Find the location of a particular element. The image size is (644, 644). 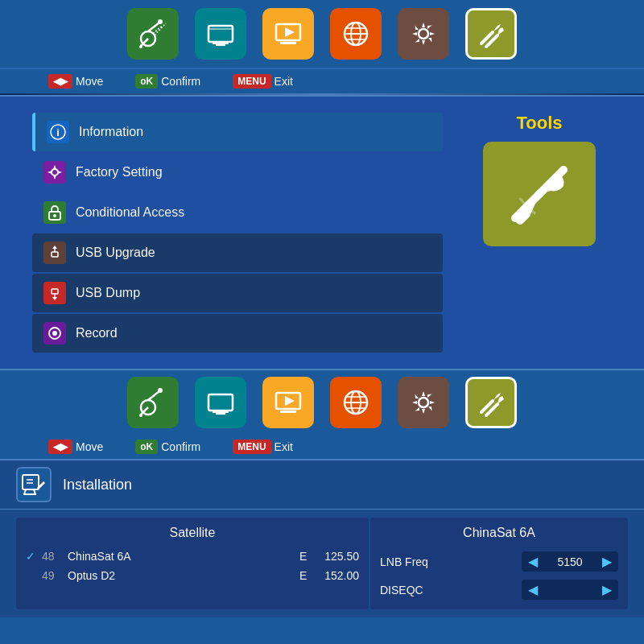

confirm-control: oK Confirm is located at coordinates (167, 81).